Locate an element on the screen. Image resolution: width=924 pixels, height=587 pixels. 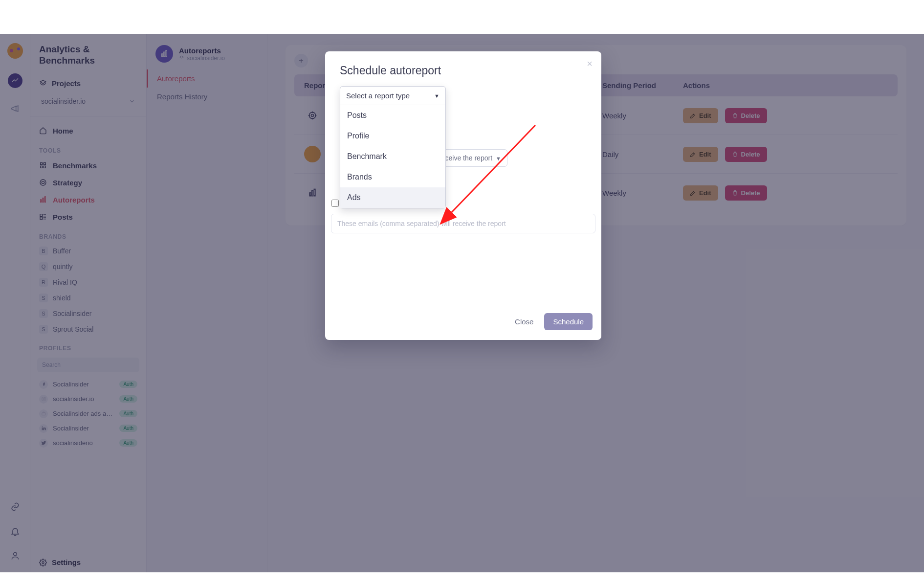
dropdown-option-label: Ads is located at coordinates (354, 198).